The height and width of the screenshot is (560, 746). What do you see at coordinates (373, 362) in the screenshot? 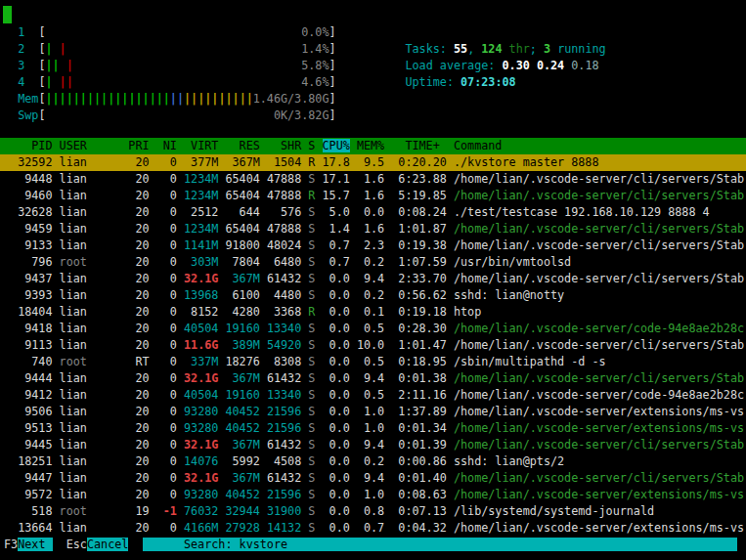
I see `process-row-740: 740 root RT 0 337M 18276 8308 S 0.0 0.5 …` at bounding box center [373, 362].